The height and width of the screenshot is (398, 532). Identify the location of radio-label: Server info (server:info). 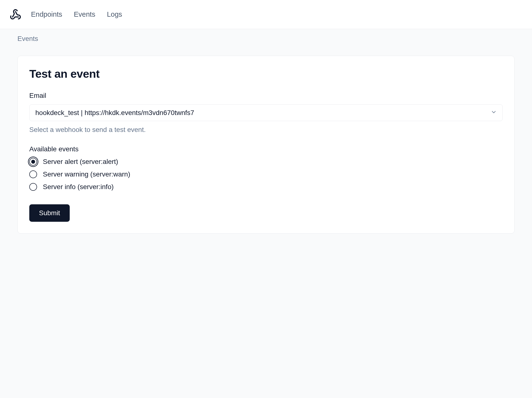
(78, 187).